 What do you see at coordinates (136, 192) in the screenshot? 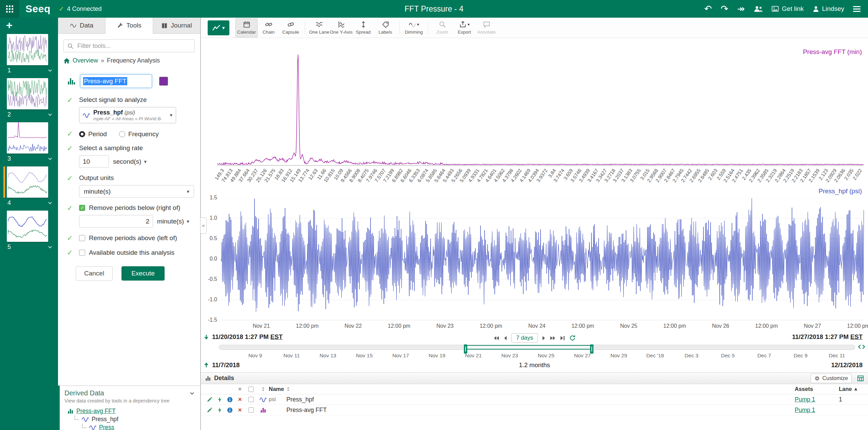
I see `output-units-dropdown: minute(s) ▾` at bounding box center [136, 192].